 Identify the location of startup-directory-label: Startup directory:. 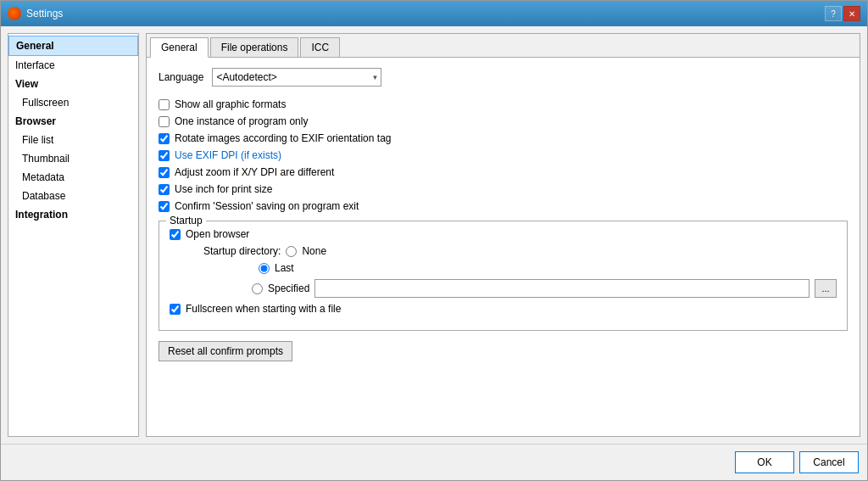
(242, 251).